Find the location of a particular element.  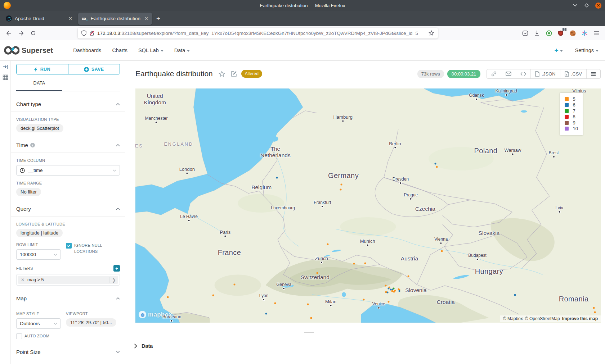

time-range-value: No filter is located at coordinates (29, 192).